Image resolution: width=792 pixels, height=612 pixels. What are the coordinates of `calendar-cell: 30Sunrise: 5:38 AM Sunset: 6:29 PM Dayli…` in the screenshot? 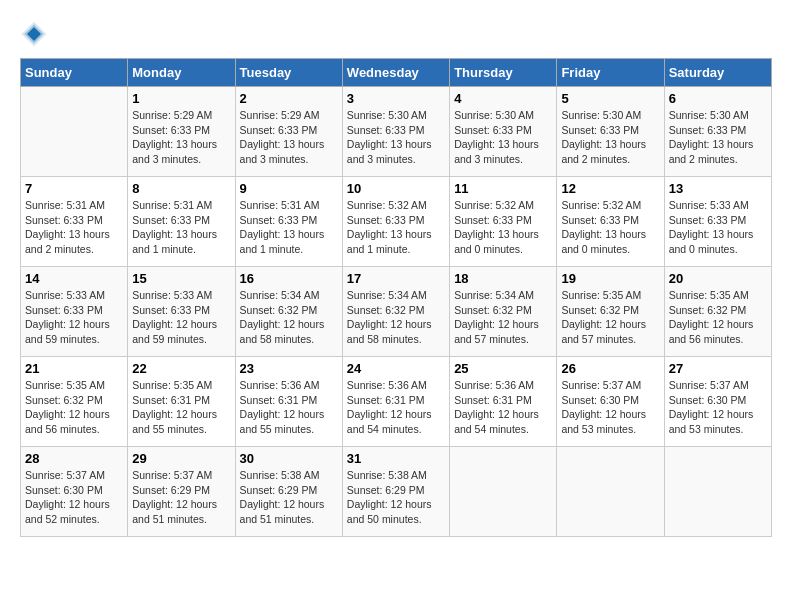 It's located at (288, 492).